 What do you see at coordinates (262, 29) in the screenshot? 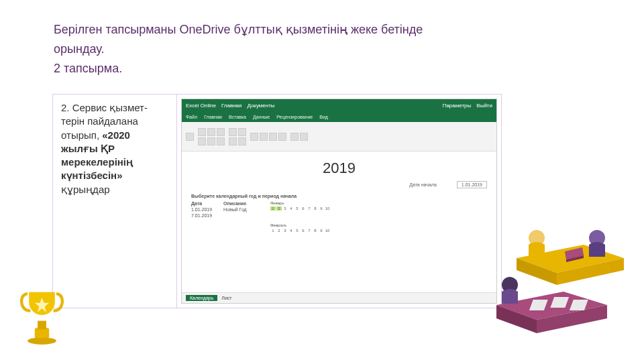
I see `heading-line-1: Берілген тапсырманы OneDrive бұлттық қыз…` at bounding box center [262, 29].